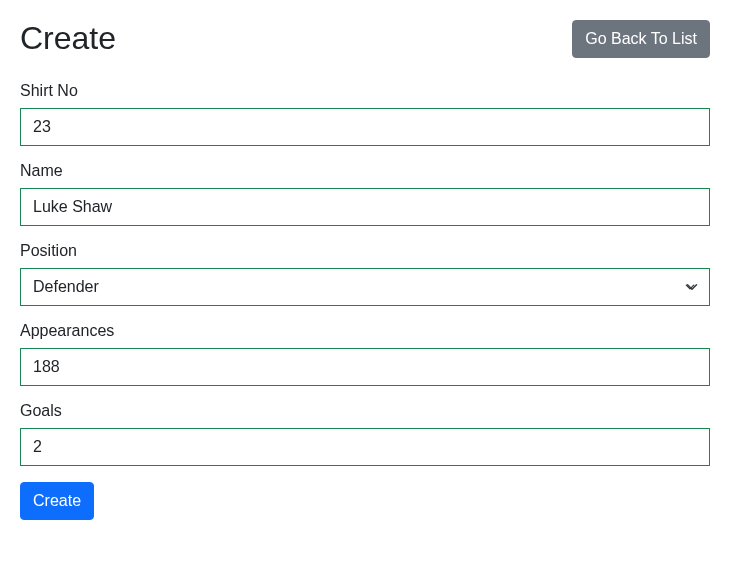 The height and width of the screenshot is (572, 730). I want to click on appearances-group: Appearances, so click(365, 354).